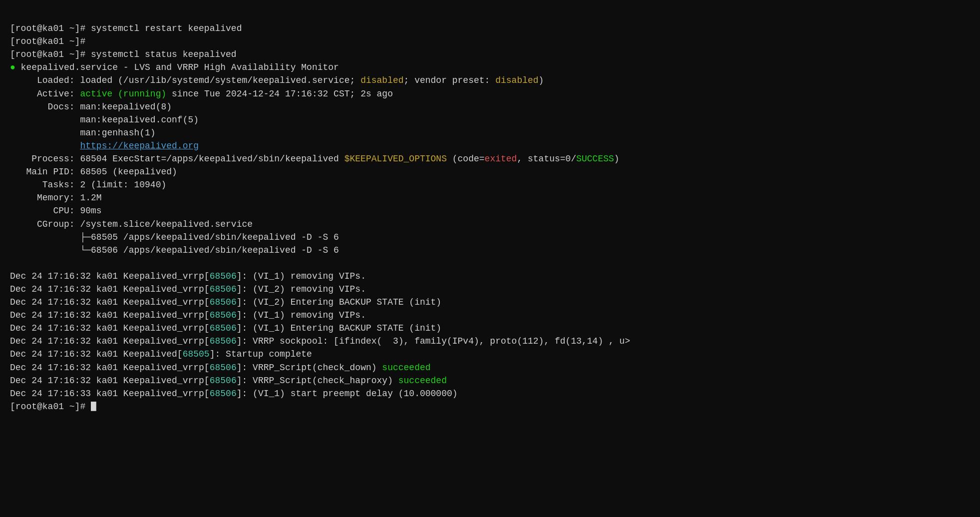 The width and height of the screenshot is (980, 517). Describe the element at coordinates (185, 74) in the screenshot. I see `service-name-line: keepalived.service - LVS and VRRP High A…` at that location.